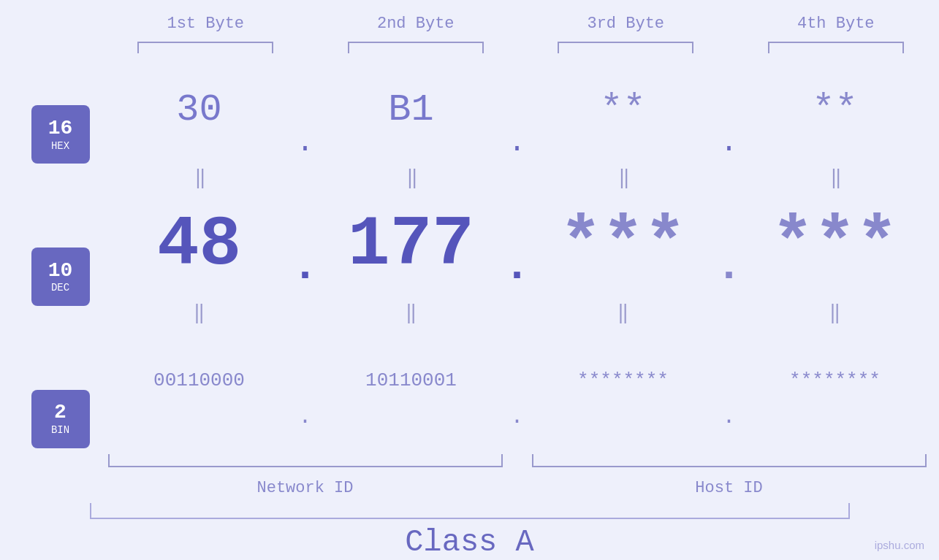 This screenshot has width=939, height=560. Describe the element at coordinates (729, 461) in the screenshot. I see `host-bracket` at that location.